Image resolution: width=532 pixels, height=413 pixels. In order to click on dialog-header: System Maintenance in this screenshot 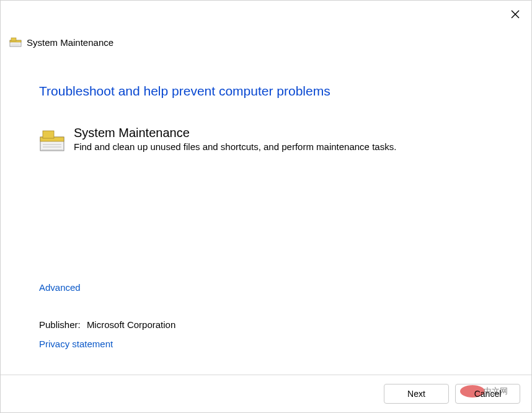, I will do `click(266, 39)`.